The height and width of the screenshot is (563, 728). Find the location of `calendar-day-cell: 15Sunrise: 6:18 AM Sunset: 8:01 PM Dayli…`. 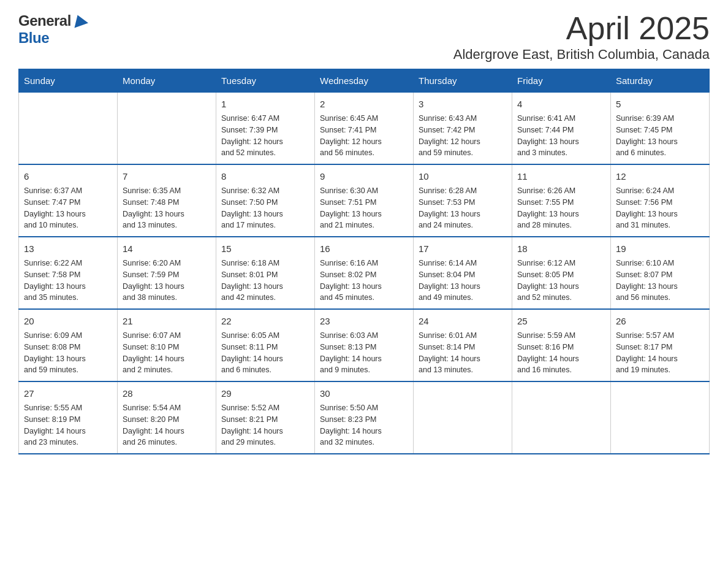

calendar-day-cell: 15Sunrise: 6:18 AM Sunset: 8:01 PM Dayli… is located at coordinates (266, 273).